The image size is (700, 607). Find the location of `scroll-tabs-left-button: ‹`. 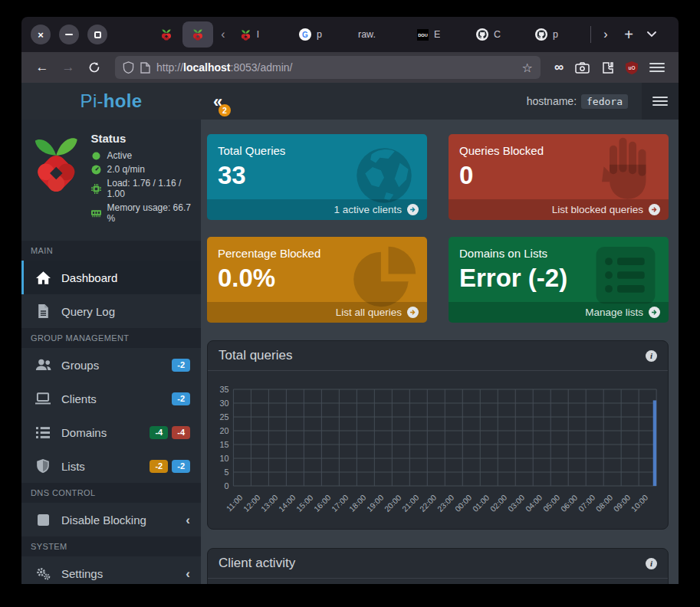

scroll-tabs-left-button: ‹ is located at coordinates (223, 34).